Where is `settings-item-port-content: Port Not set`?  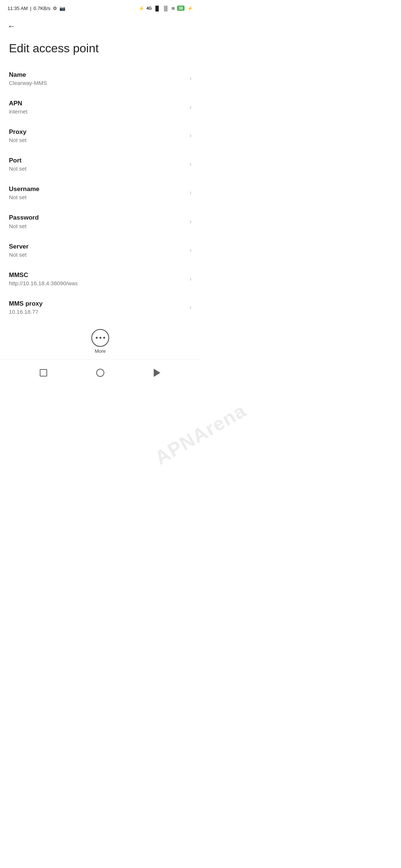 settings-item-port-content: Port Not set is located at coordinates (97, 164).